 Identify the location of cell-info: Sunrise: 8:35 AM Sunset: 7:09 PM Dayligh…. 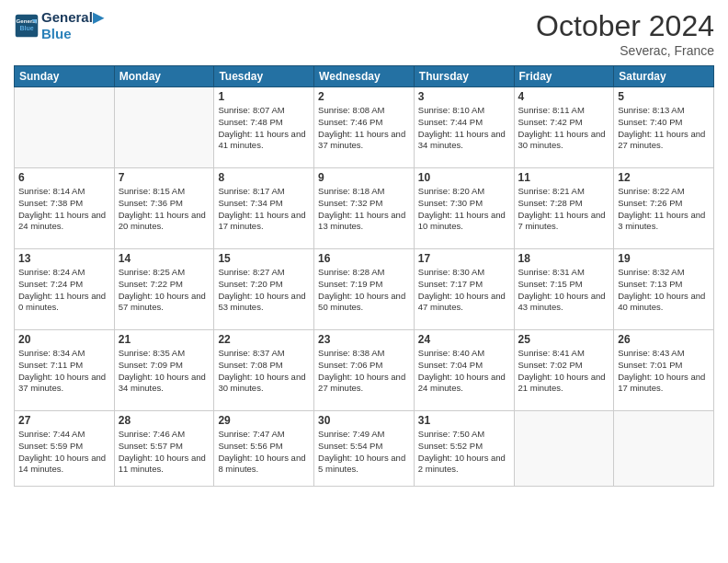
(165, 372).